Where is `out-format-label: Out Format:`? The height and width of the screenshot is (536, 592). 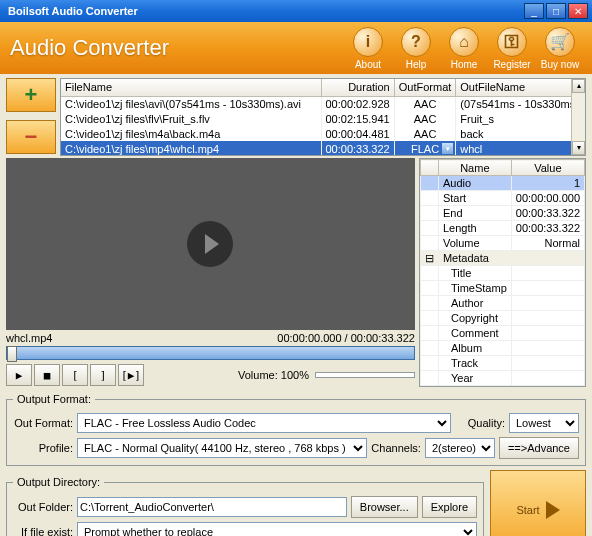
out-format-label: Out Format: is located at coordinates (43, 423).